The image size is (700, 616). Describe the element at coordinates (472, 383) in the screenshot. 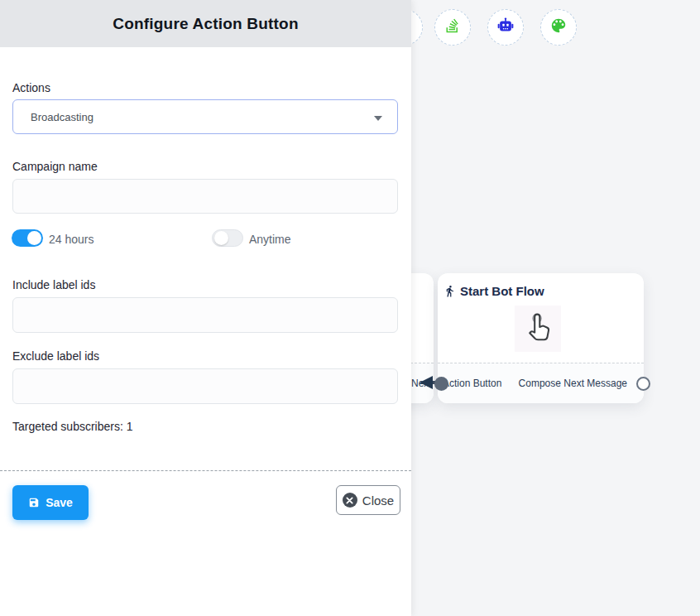

I see `node-footer-left-label: Action Button` at that location.